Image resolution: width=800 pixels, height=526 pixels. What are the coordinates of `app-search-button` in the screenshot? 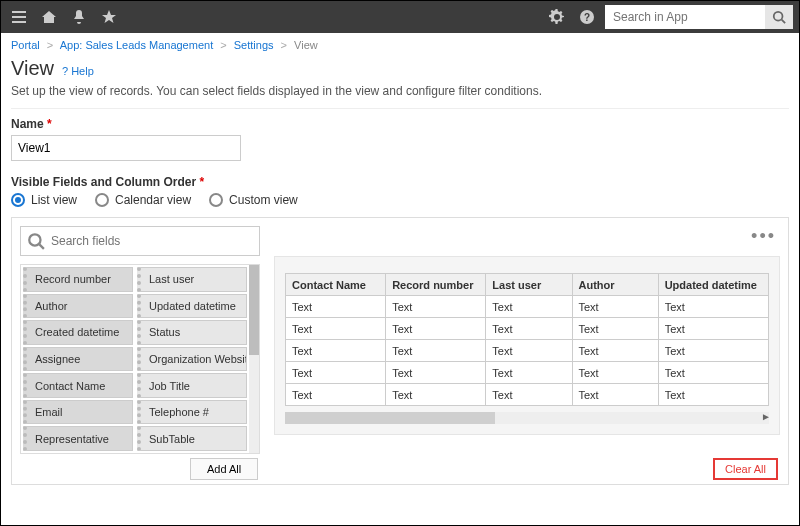 It's located at (779, 17).